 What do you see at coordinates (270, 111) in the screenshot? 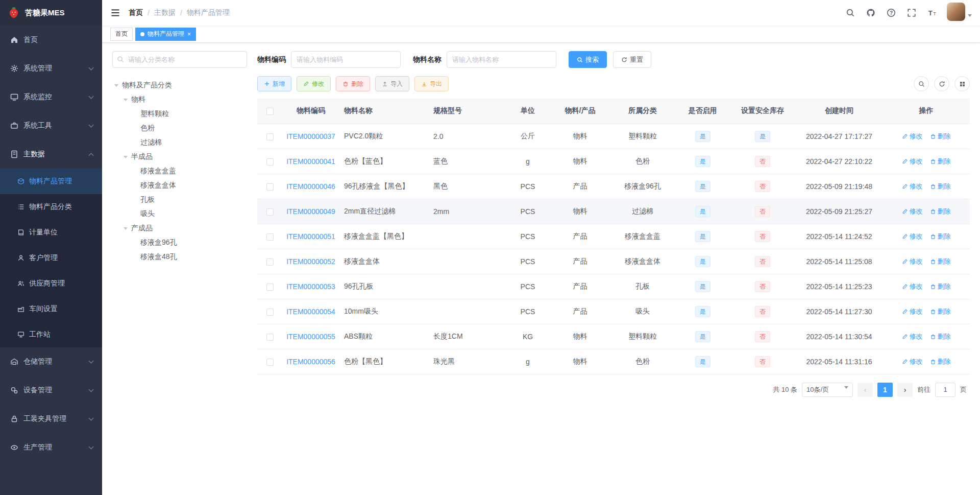
I see `select-all-checkbox` at bounding box center [270, 111].